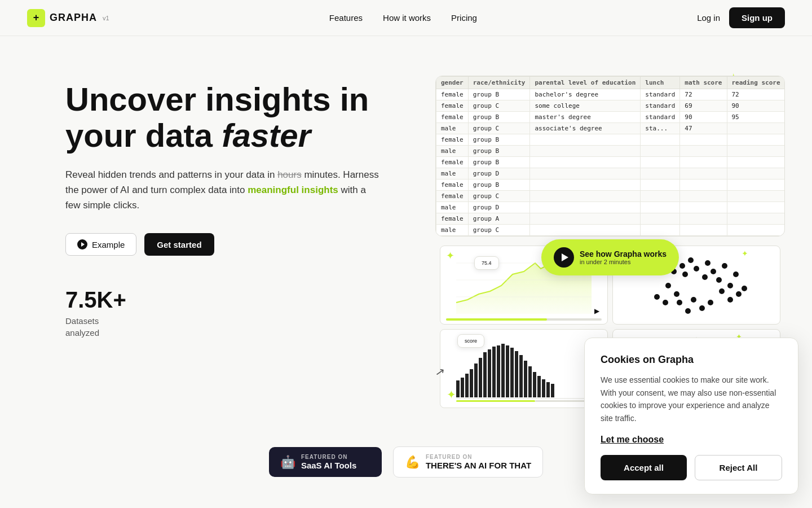 The image size is (812, 508). I want to click on hero-stat: 7.5K+ Datasetsanalyzed, so click(223, 313).